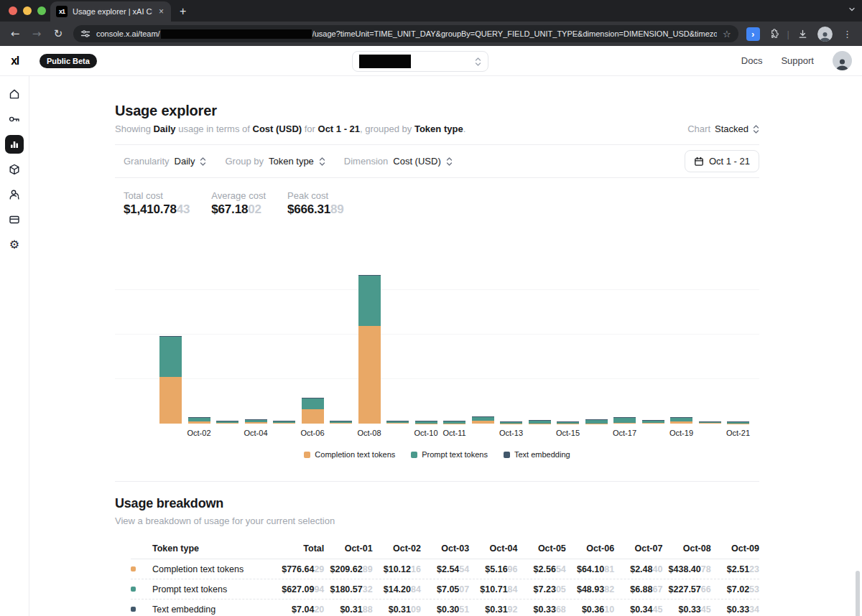  What do you see at coordinates (514, 34) in the screenshot?
I see `url-suffix: /usage?timeUnit=TIME_UNIT_DAY&groupBy=QU…` at bounding box center [514, 34].